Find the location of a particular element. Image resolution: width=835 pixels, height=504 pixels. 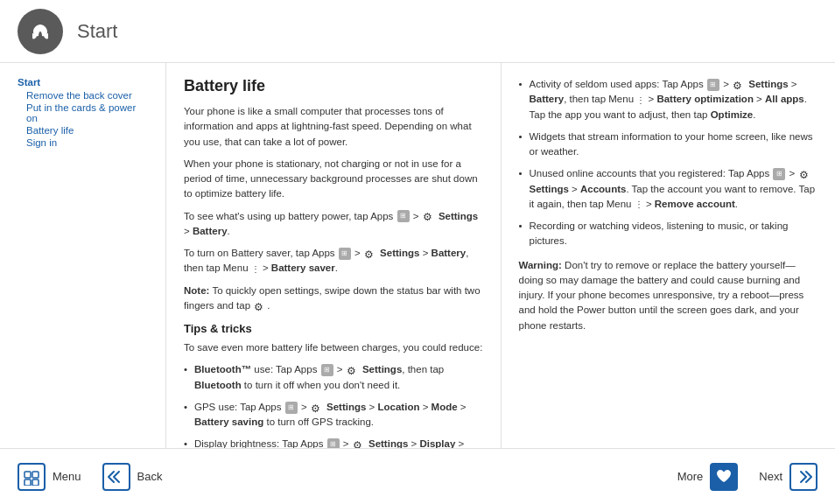

content-title: Battery life is located at coordinates (333, 86).